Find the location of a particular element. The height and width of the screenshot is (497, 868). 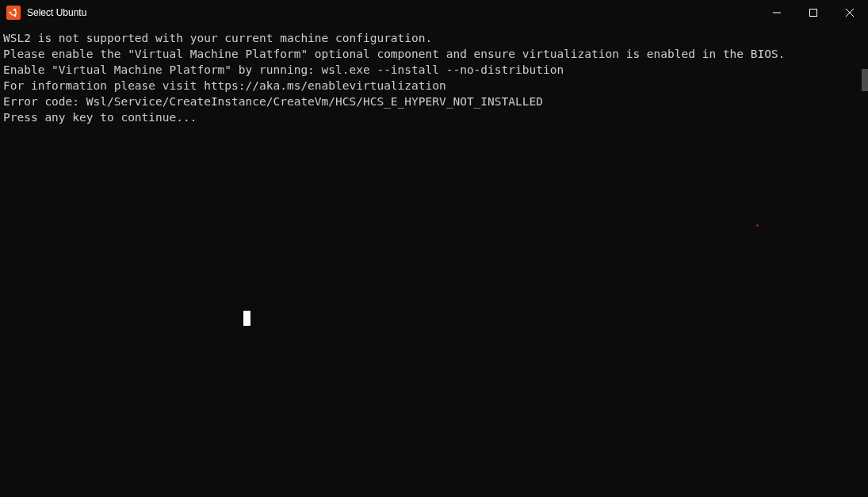

window-controls is located at coordinates (813, 13).